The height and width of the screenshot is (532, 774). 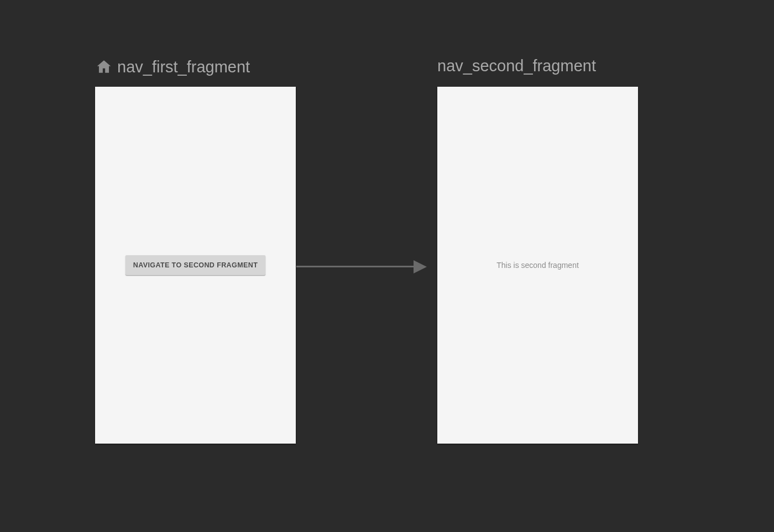 I want to click on action-arrow, so click(x=362, y=267).